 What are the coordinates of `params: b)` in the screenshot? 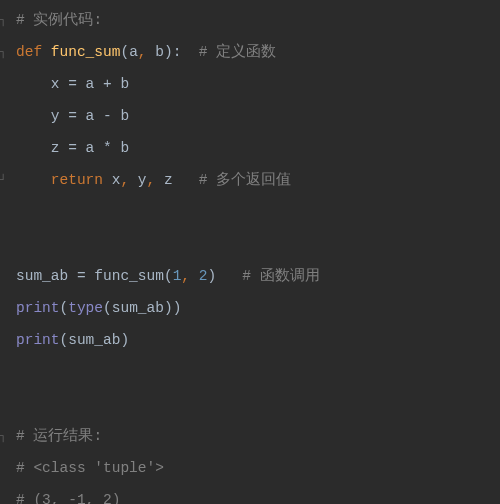 It's located at (160, 52).